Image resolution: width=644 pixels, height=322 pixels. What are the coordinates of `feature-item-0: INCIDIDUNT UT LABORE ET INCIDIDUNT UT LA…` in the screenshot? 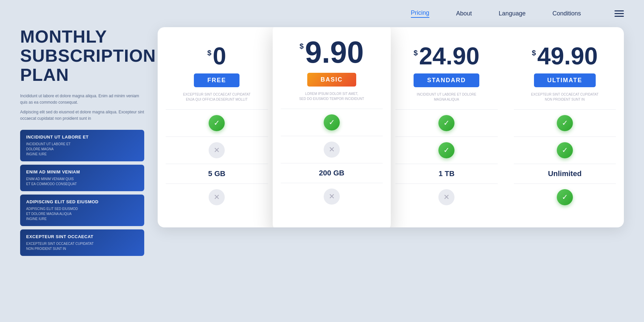 It's located at (82, 146).